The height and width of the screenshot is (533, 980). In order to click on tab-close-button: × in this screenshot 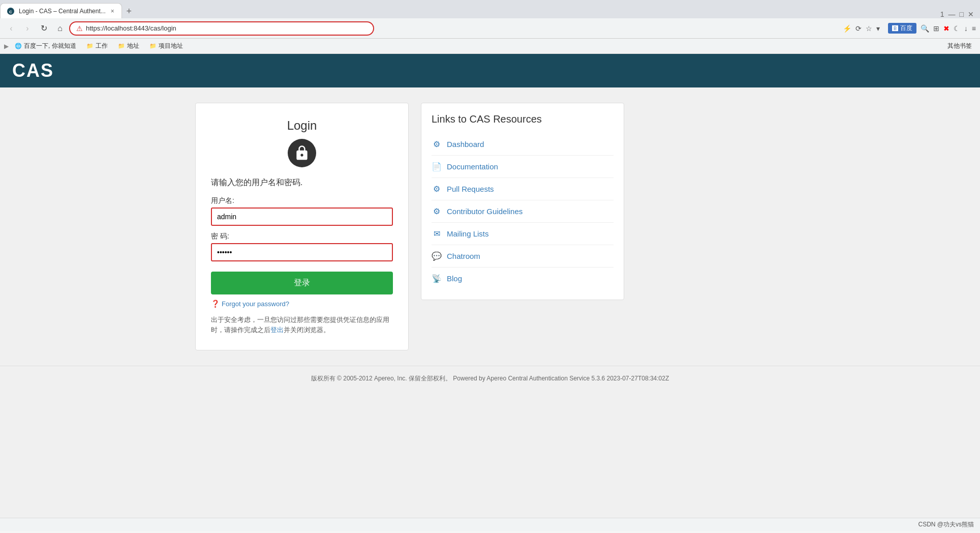, I will do `click(113, 11)`.